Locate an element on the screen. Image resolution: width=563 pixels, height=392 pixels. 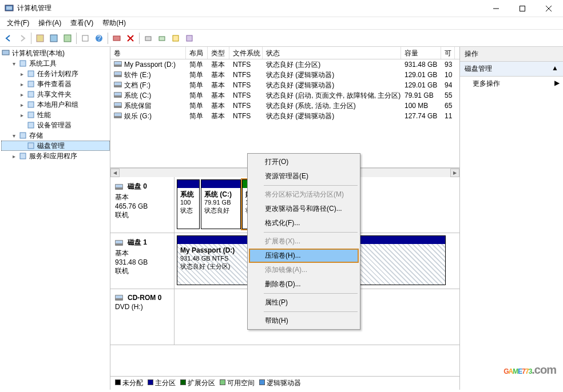
nav-item-label: 系统工具 is located at coordinates (43, 64).